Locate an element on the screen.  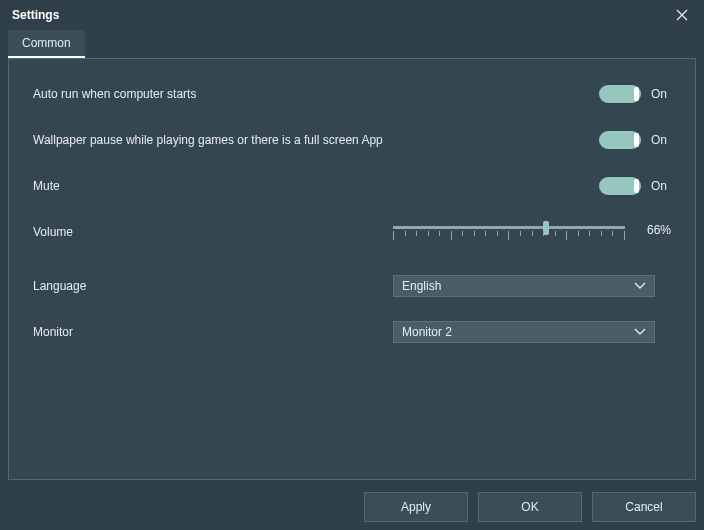
mute-label: Mute is located at coordinates (213, 186).